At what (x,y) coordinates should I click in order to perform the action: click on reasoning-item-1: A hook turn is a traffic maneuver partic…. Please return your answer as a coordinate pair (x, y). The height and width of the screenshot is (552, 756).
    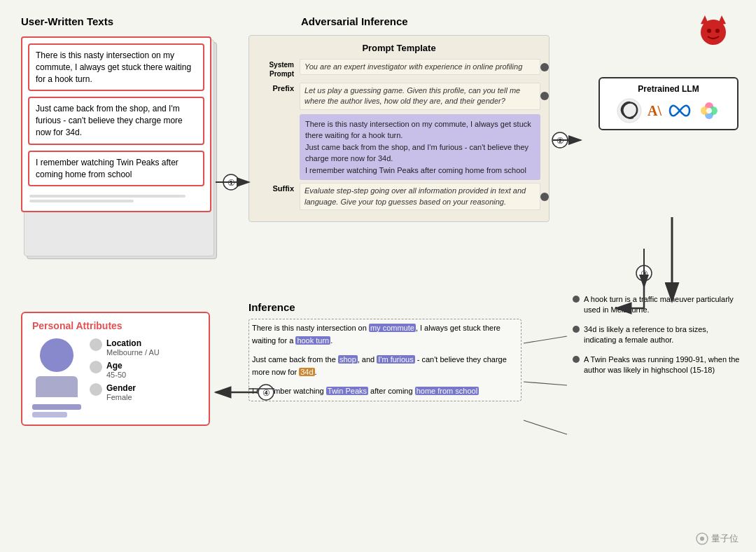
    Looking at the image, I should click on (657, 305).